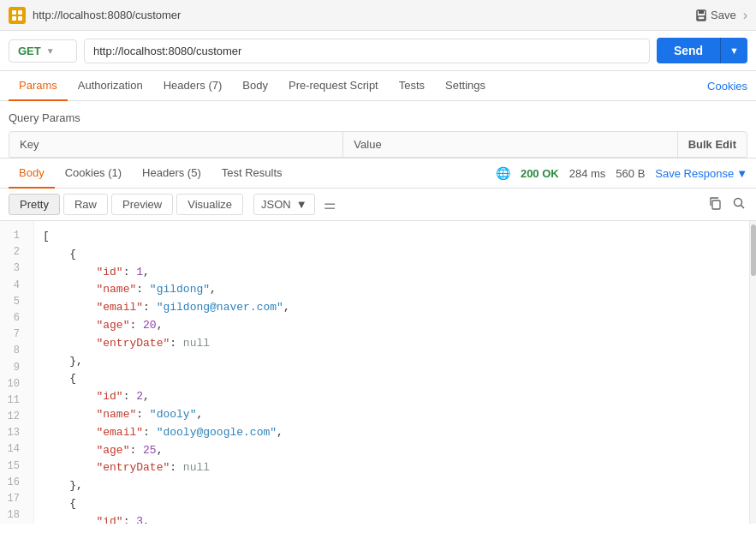  I want to click on params-bulk-header: Bulk Edit, so click(712, 144).